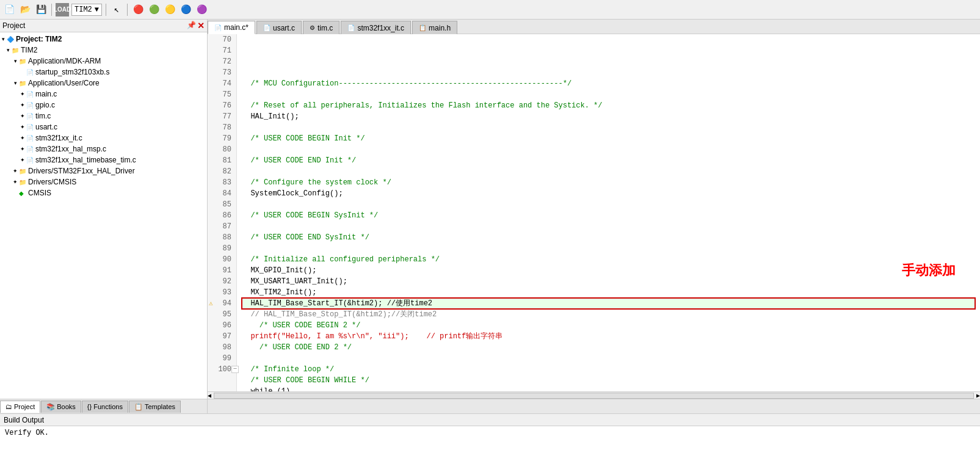  Describe the element at coordinates (41, 10) in the screenshot. I see `toolbar-icon-save: 💾` at that location.